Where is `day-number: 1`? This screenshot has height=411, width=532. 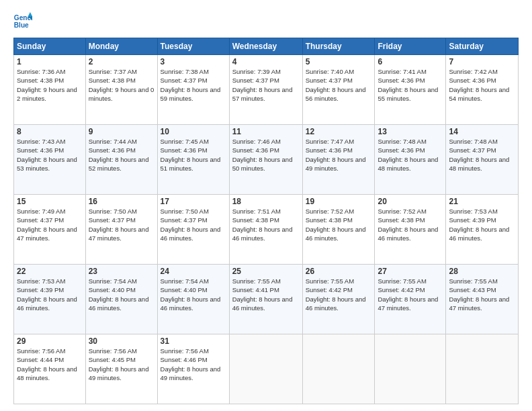
day-number: 1 is located at coordinates (50, 62).